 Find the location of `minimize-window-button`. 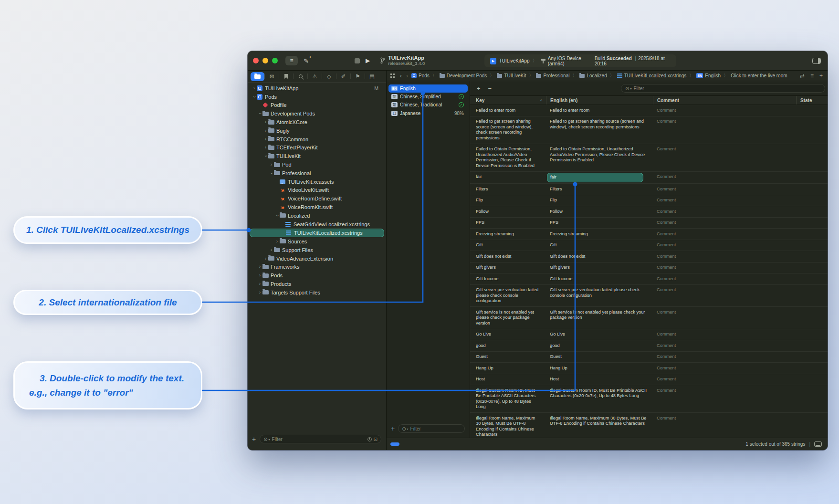

minimize-window-button is located at coordinates (265, 61).